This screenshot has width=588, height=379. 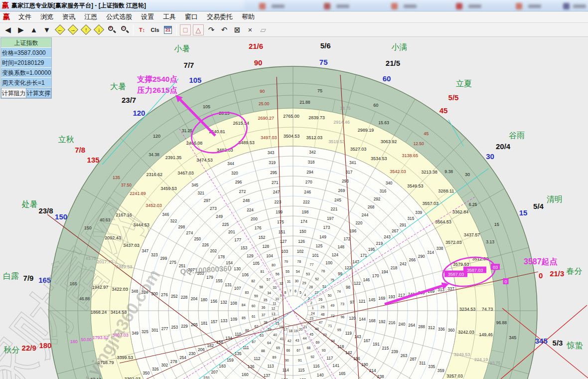 What do you see at coordinates (8, 30) in the screenshot?
I see `nav-left-icon: ◀` at bounding box center [8, 30].